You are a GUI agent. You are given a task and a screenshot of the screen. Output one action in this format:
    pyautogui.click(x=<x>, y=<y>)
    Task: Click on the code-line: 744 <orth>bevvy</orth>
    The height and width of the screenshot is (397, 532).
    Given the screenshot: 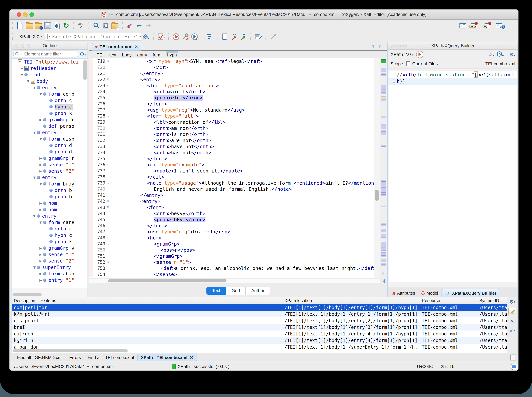 What is the action you would take?
    pyautogui.click(x=234, y=213)
    